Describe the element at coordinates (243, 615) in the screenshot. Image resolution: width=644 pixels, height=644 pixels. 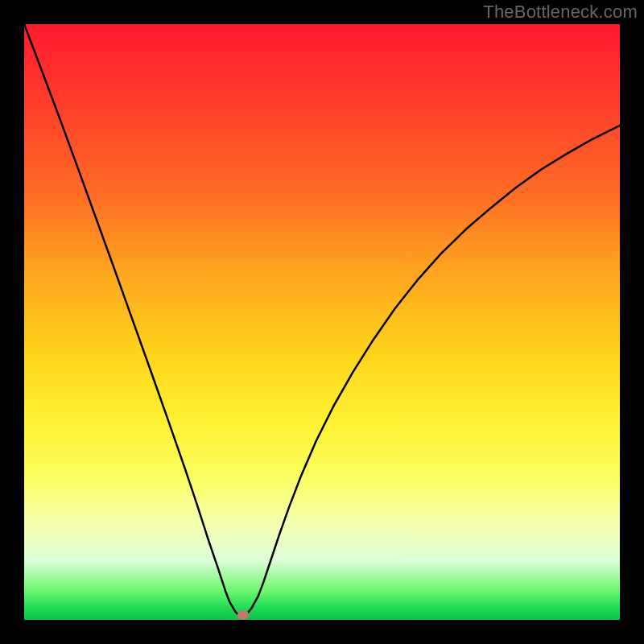
I see `optimal-point-marker` at that location.